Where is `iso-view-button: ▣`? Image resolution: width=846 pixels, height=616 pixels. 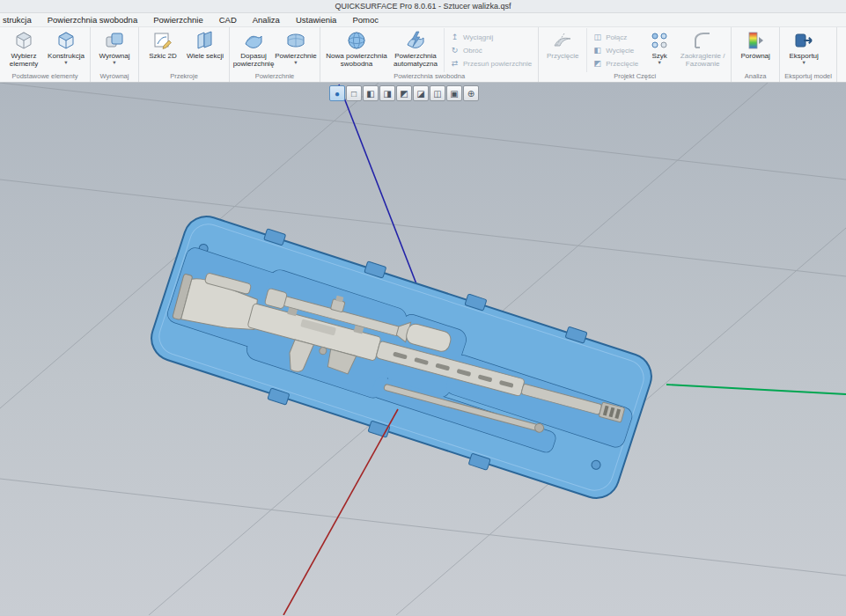 iso-view-button: ▣ is located at coordinates (454, 93).